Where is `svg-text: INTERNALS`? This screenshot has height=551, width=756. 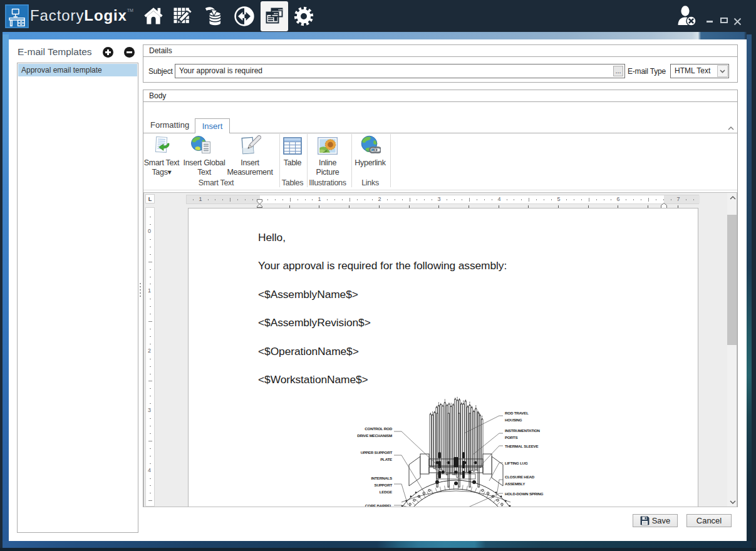 svg-text: INTERNALS is located at coordinates (381, 478).